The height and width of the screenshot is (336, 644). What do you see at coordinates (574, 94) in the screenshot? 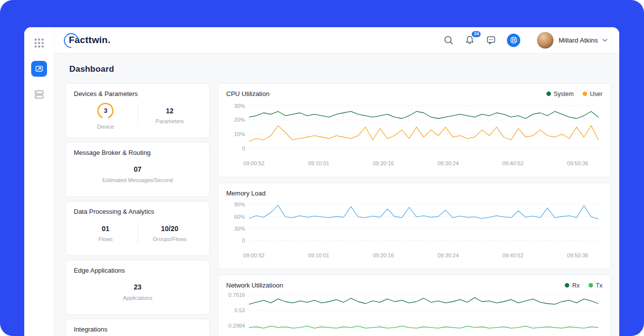
I see `chart-legend: SystemUser` at bounding box center [574, 94].